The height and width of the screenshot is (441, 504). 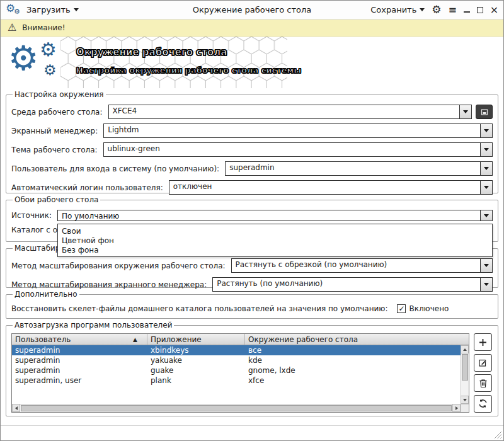 What do you see at coordinates (241, 381) in the screenshot?
I see `table-row: superadmin, user plank xfce` at bounding box center [241, 381].